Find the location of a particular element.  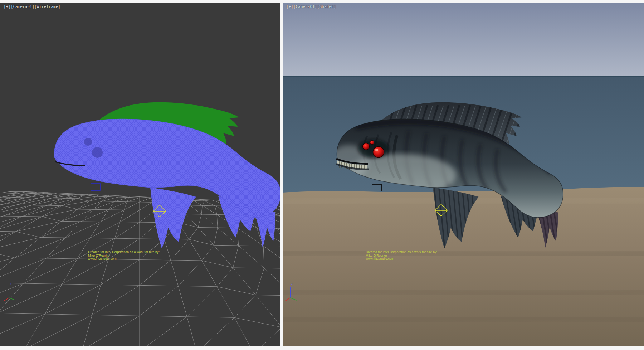

fish-eye-large is located at coordinates (97, 152).